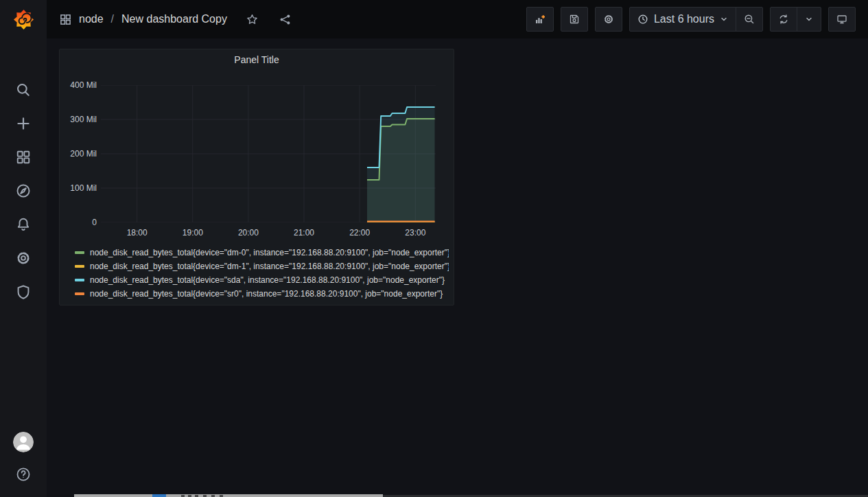  Describe the element at coordinates (574, 19) in the screenshot. I see `save-dashboard-button` at that location.